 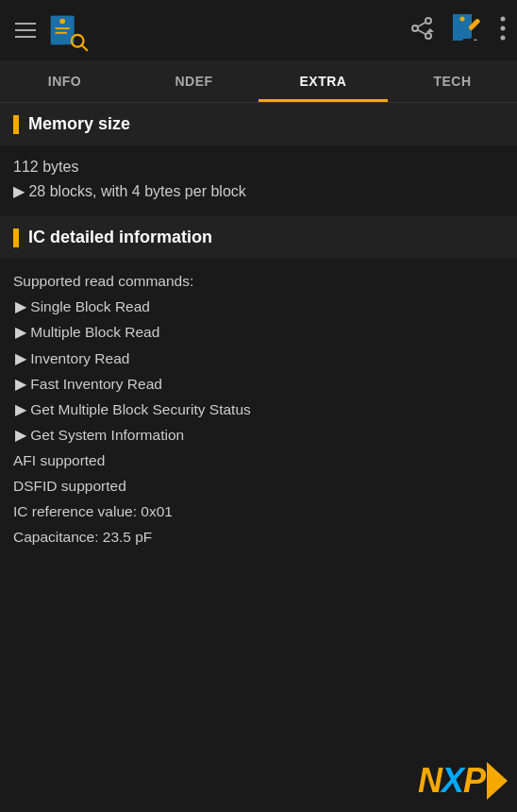 I want to click on command-fast-inventory-read: ▶ Fast Inventory Read, so click(x=258, y=383).